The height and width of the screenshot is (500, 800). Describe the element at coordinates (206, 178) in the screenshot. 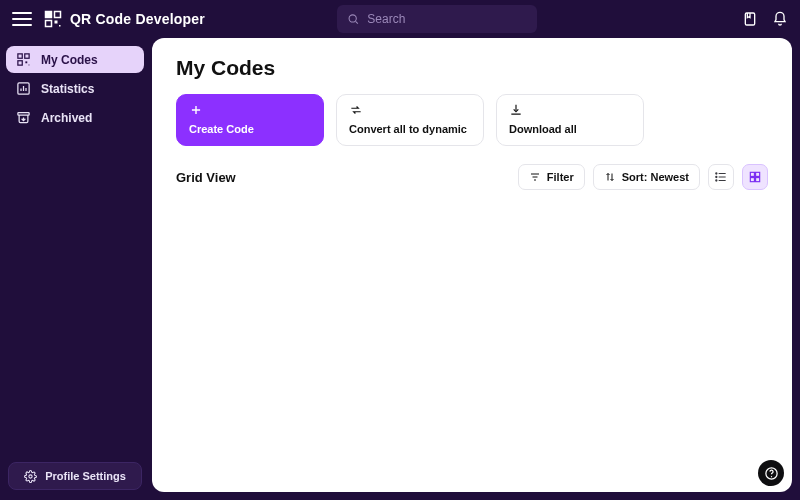

I see `view-title: Grid View` at that location.